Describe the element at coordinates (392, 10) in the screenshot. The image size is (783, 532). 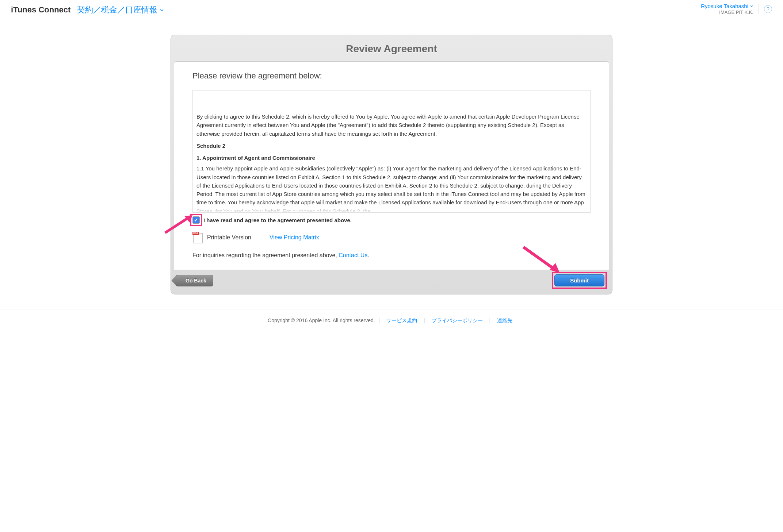
I see `top-bar: iTunes Connect 契約／税金／口座情報 Ryosuke Takaha…` at that location.